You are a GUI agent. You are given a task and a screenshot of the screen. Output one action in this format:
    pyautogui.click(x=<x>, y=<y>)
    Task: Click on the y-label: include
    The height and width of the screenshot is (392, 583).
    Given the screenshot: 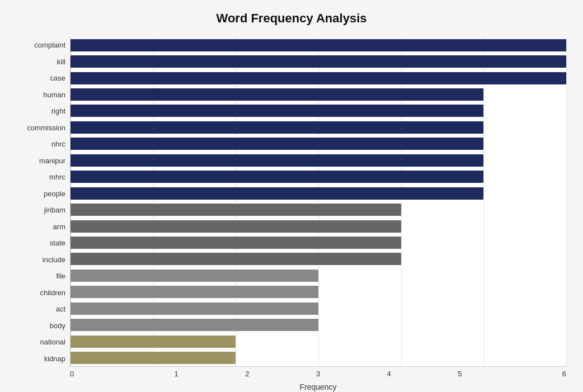 What is the action you would take?
    pyautogui.click(x=54, y=259)
    